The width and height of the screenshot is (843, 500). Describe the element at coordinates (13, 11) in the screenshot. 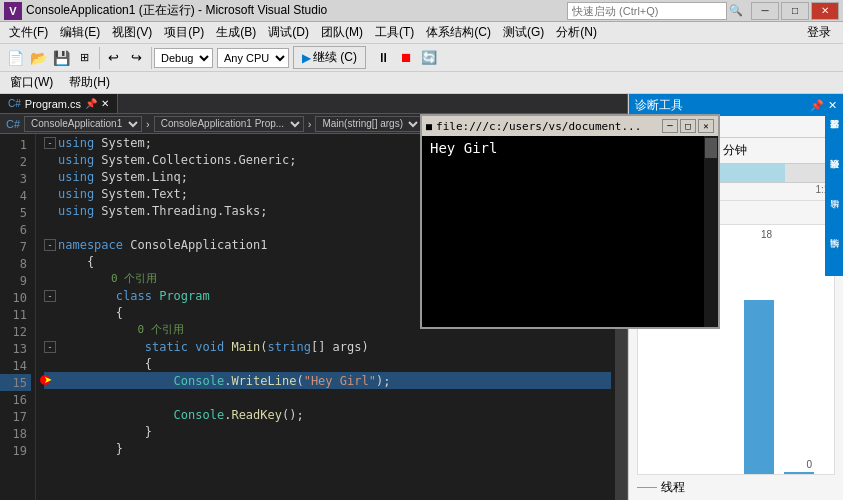

I see `vs-logo: V` at that location.